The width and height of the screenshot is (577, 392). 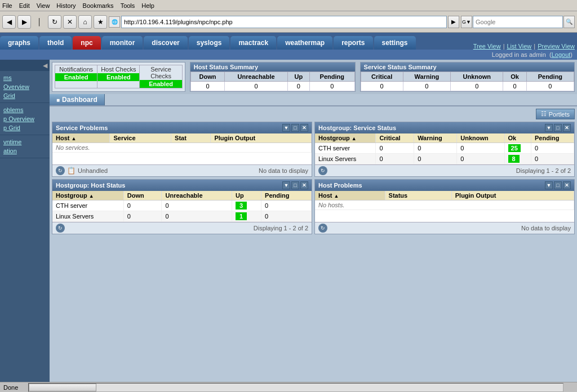 What do you see at coordinates (25, 6) in the screenshot?
I see `menu-edit: Edit` at bounding box center [25, 6].